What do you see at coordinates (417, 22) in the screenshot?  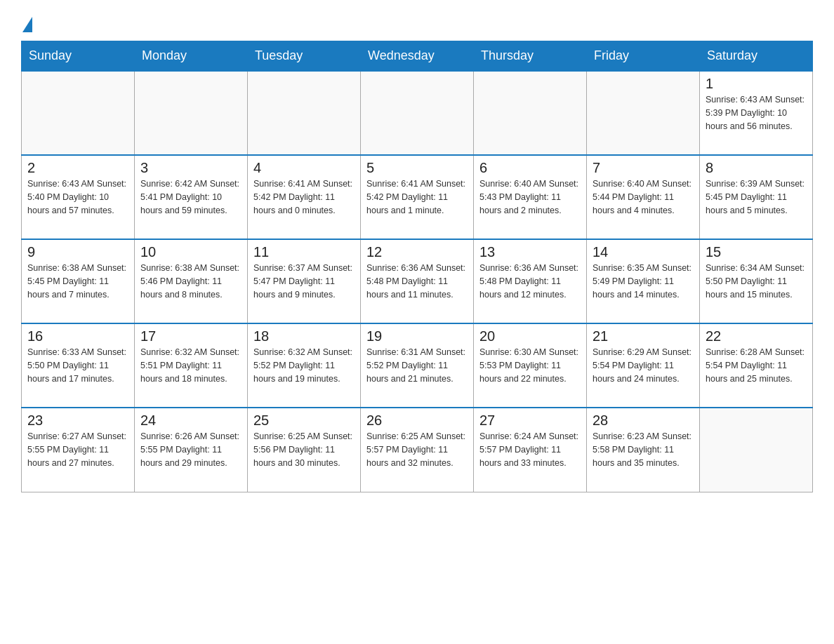 I see `page-header` at bounding box center [417, 22].